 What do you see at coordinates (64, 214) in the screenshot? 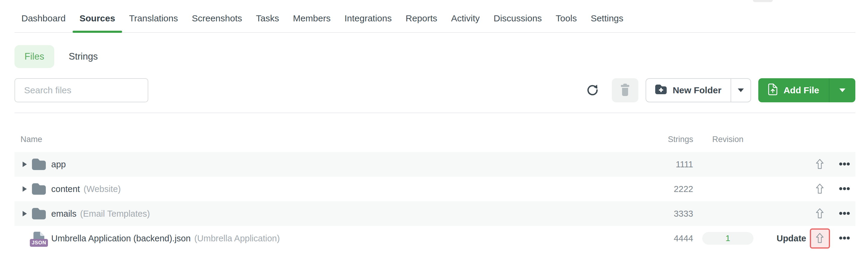
I see `row-name: emails` at bounding box center [64, 214].